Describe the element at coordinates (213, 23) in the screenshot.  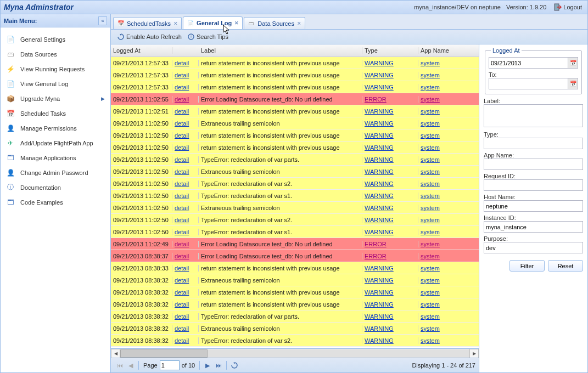
I see `tab-general-log: 📄General Log✕` at that location.